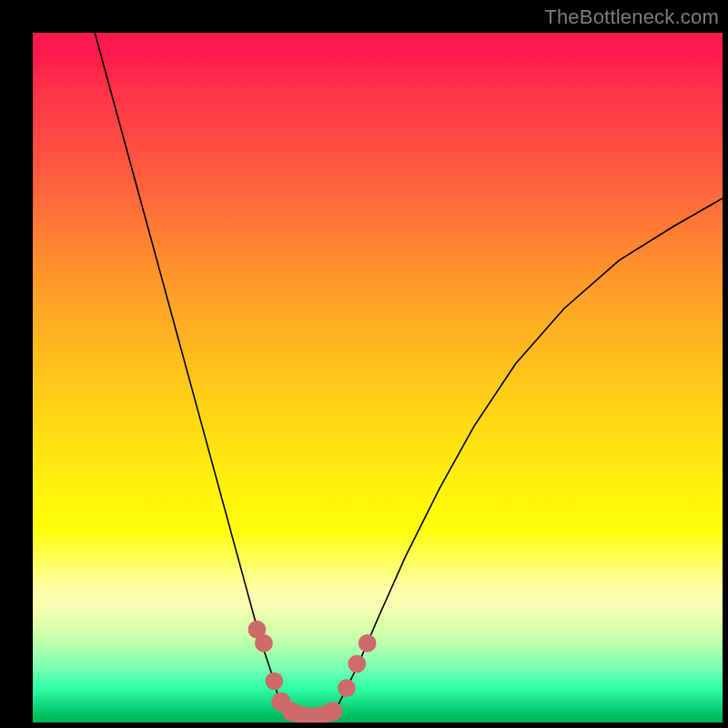  What do you see at coordinates (632, 17) in the screenshot?
I see `watermark-text: TheBottleneck.com` at bounding box center [632, 17].